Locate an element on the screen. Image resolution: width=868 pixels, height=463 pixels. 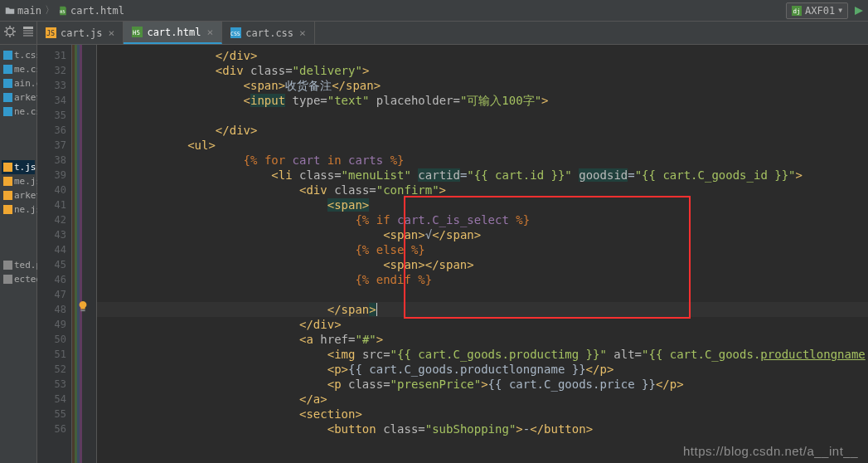
project-file-item: me.js is located at coordinates (18, 181).